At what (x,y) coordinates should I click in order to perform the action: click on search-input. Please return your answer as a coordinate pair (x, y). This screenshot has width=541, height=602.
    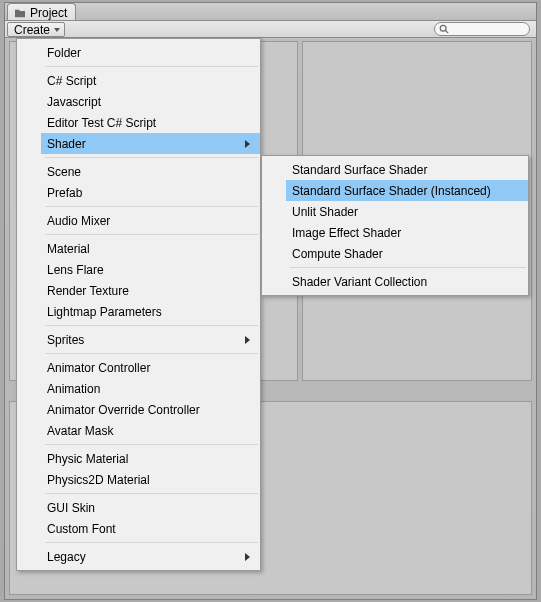
    Looking at the image, I should click on (482, 29).